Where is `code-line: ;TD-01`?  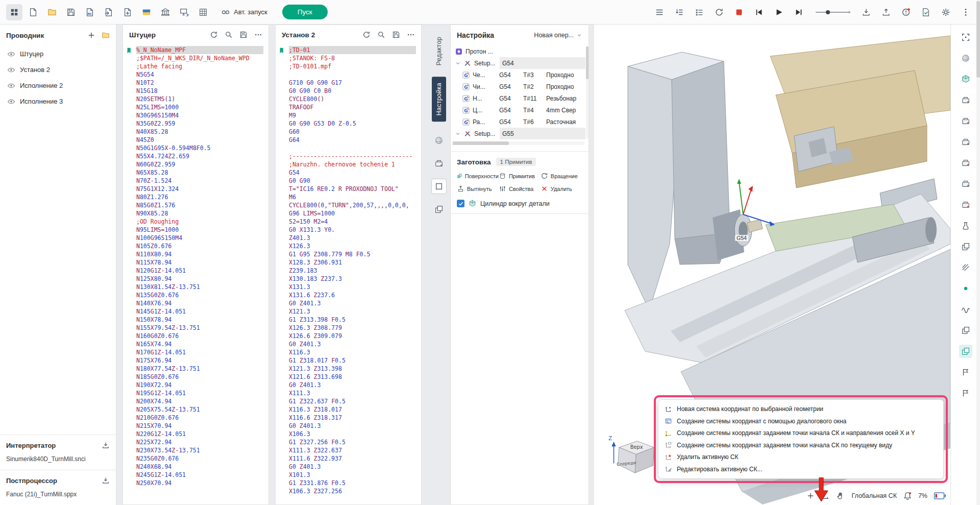
code-line: ;TD-01 is located at coordinates (352, 50).